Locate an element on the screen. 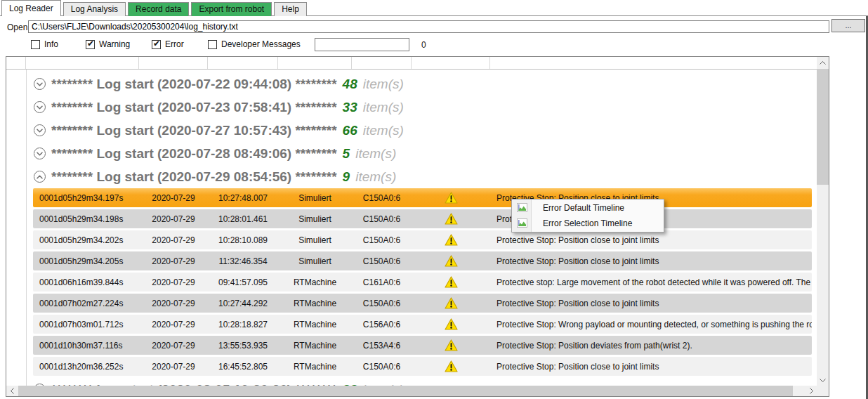 Image resolution: width=868 pixels, height=399 pixels. log-group-row: ******** Log start (2020-08-05 10:36:26)… is located at coordinates (412, 382).